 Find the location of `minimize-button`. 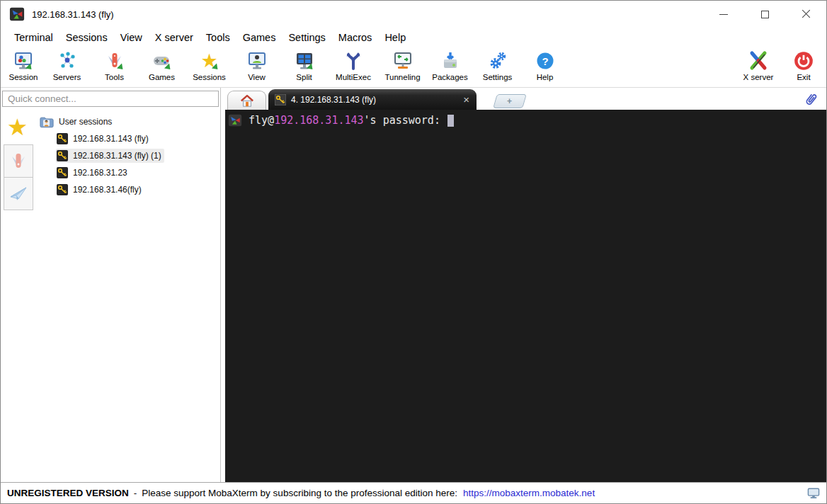

minimize-button is located at coordinates (724, 14).